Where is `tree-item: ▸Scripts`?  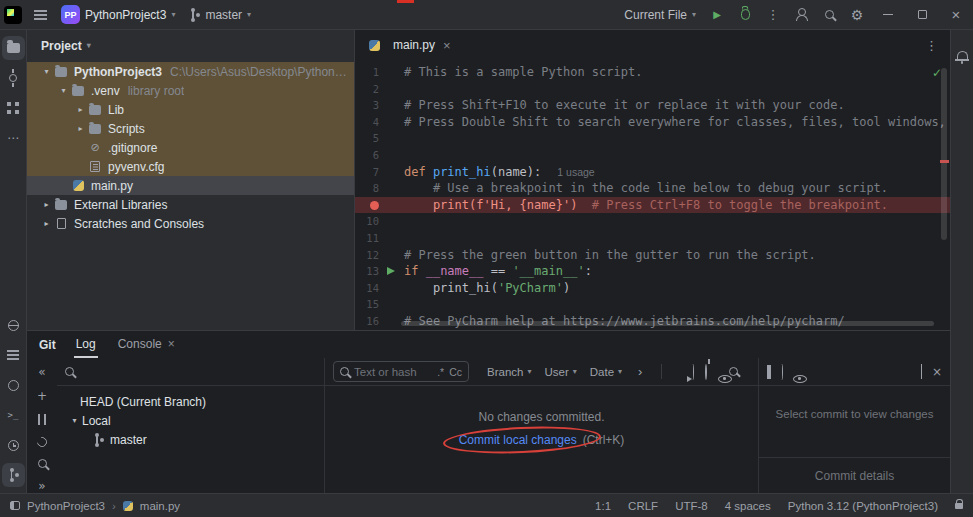 tree-item: ▸Scripts is located at coordinates (190, 128).